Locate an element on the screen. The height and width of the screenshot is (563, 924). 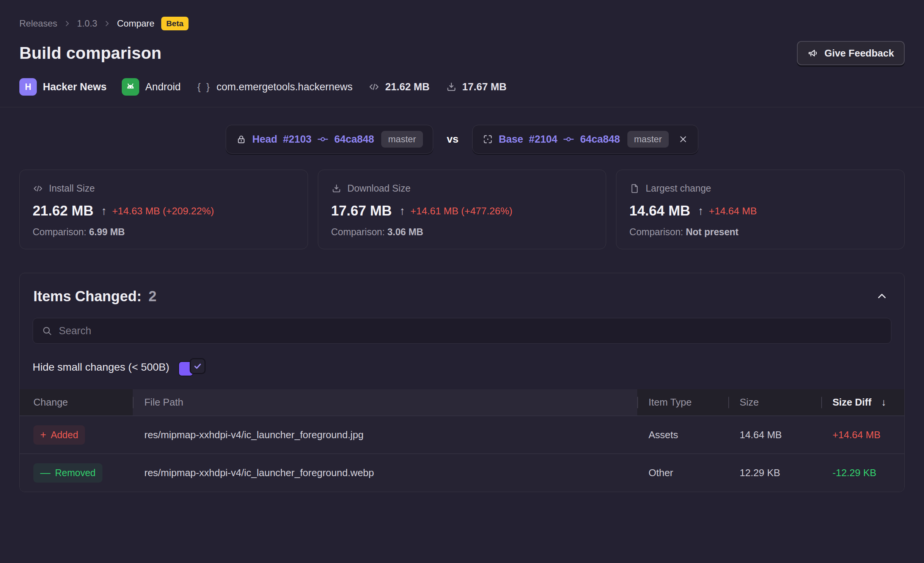
hide-small-changes-checkbox is located at coordinates (193, 367).